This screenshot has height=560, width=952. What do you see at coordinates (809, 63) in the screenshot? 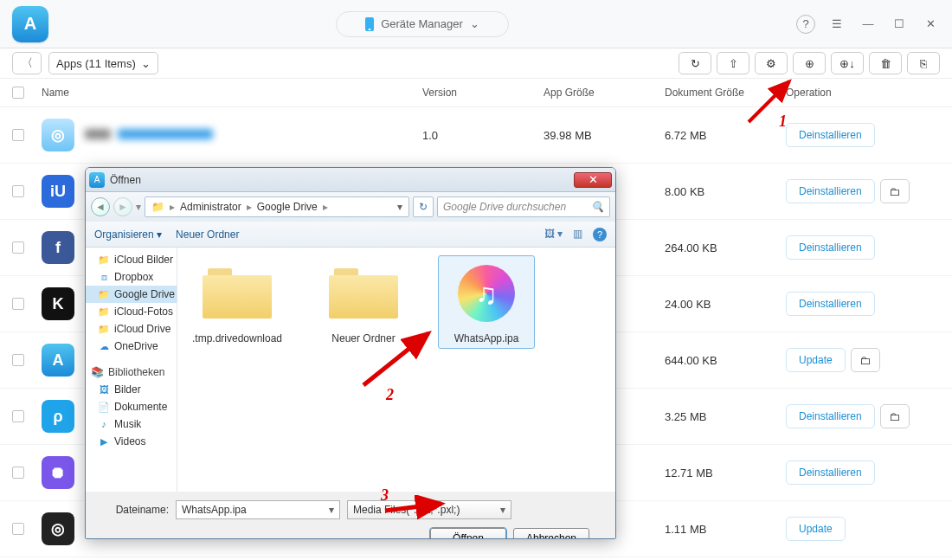
I see `add-button: ⊕` at bounding box center [809, 63].